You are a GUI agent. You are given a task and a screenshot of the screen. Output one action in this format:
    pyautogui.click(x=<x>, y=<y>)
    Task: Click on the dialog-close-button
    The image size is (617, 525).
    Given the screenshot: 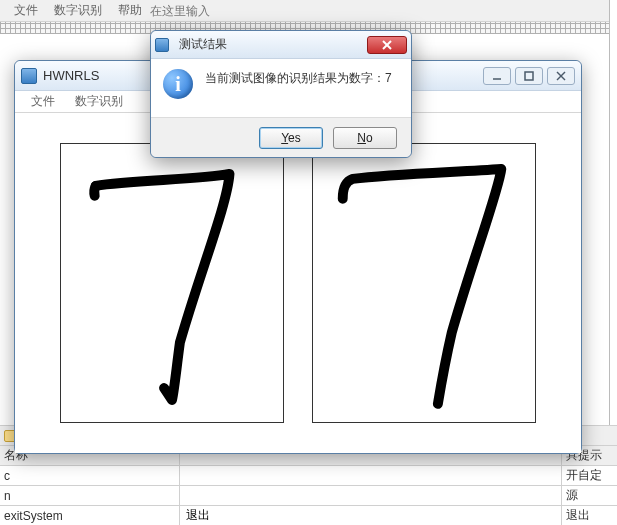 What is the action you would take?
    pyautogui.click(x=387, y=45)
    